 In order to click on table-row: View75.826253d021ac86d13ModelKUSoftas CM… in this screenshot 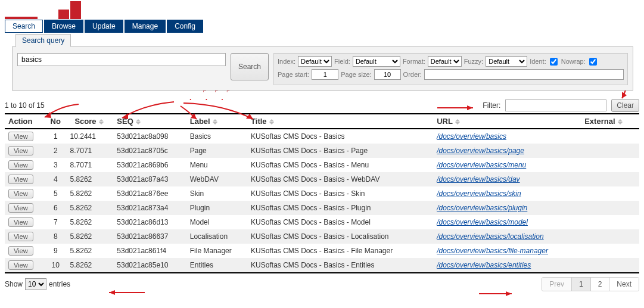, I will do `click(322, 222)`.